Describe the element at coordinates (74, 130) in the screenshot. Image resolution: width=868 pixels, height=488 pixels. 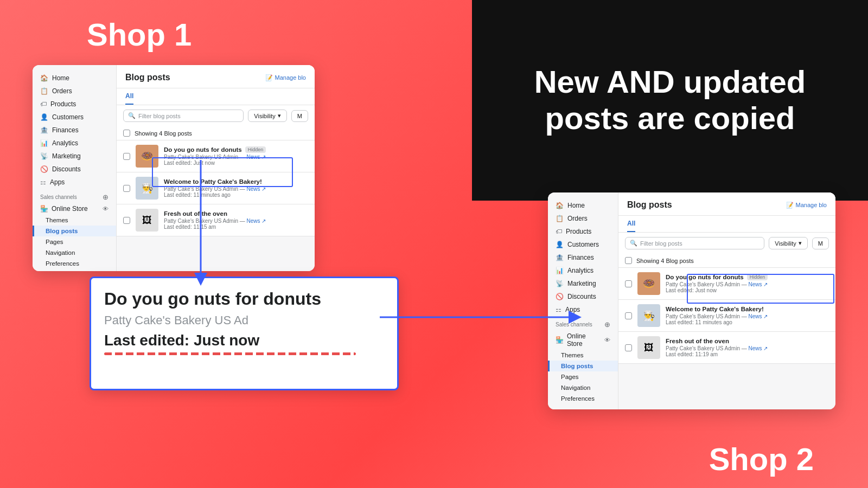
I see `sidebar-item-finances: 🏦 Finances` at that location.